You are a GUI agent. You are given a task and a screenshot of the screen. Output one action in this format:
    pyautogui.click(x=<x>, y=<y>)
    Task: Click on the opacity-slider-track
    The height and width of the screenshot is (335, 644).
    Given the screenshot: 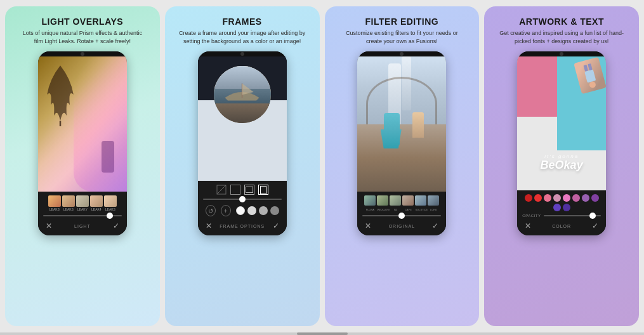 What is the action you would take?
    pyautogui.click(x=572, y=216)
    